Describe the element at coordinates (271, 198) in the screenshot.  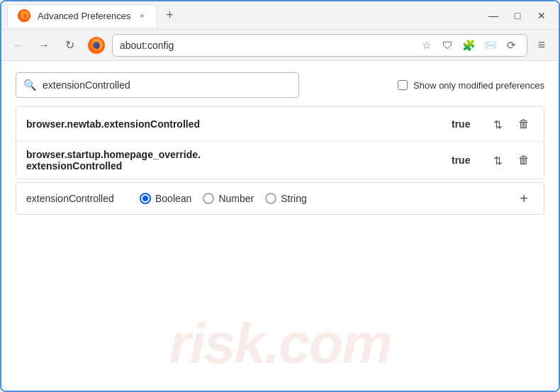
I see `radio-circle-string` at that location.